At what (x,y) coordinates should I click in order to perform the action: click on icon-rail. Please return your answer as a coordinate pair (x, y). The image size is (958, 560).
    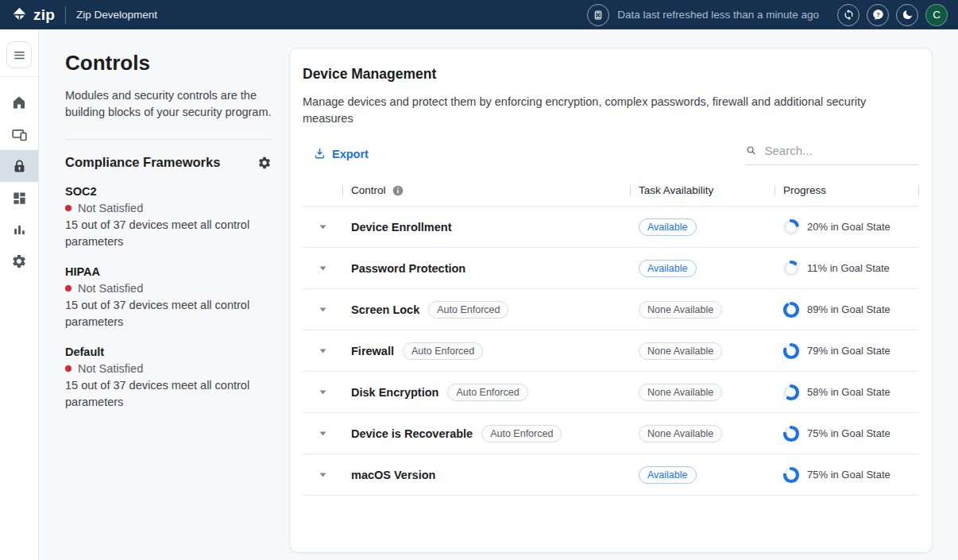
    Looking at the image, I should click on (19, 295).